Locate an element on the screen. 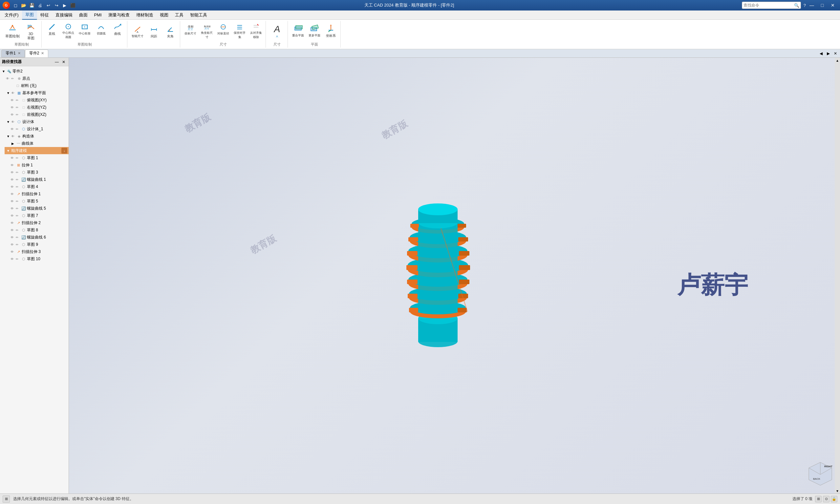 The width and height of the screenshot is (840, 504). tree-construct: ▼ 👁 ◈ 构造体 is located at coordinates (37, 136).